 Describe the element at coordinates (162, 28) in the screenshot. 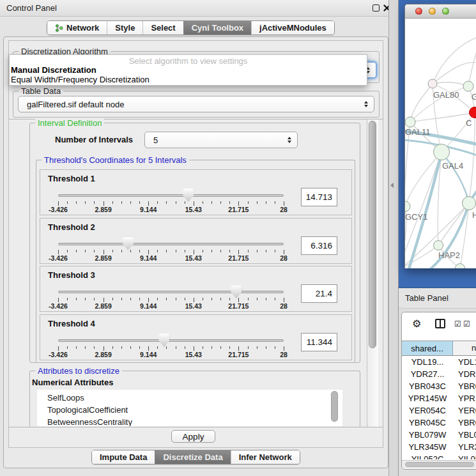

I see `tab-select: Select` at that location.